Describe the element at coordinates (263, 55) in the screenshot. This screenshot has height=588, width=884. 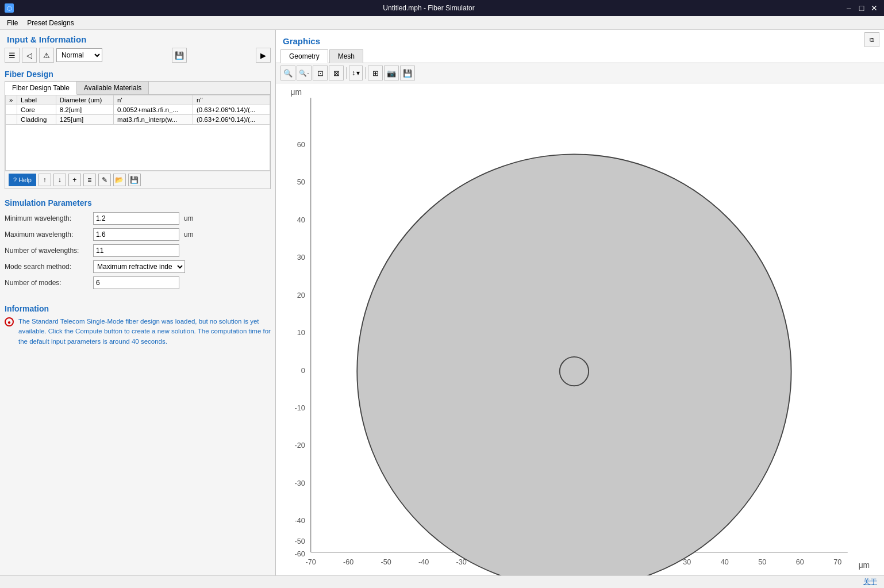
I see `toolbar-btn-compute: ▶` at that location.